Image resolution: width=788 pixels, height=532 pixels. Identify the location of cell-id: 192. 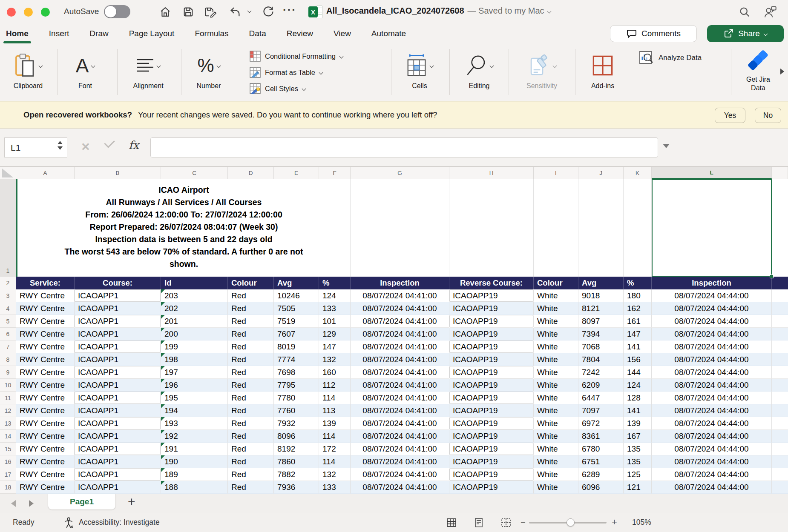
(194, 436).